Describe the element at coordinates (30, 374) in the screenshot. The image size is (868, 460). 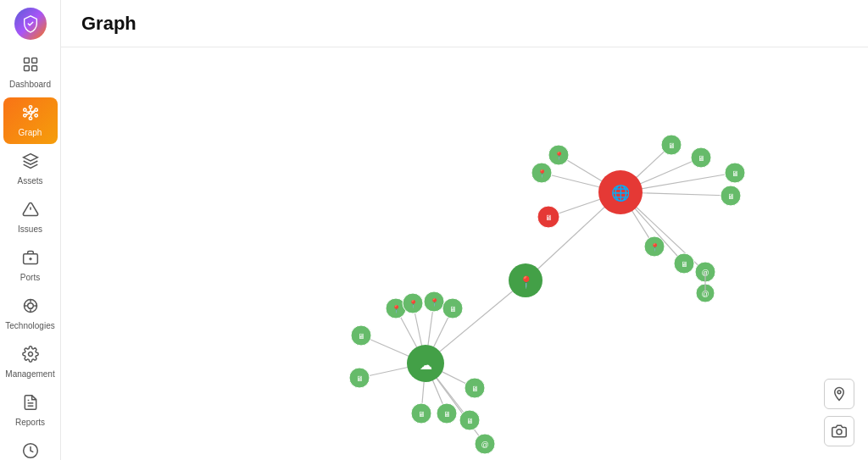
I see `sidebar-item-label-management: Management` at that location.